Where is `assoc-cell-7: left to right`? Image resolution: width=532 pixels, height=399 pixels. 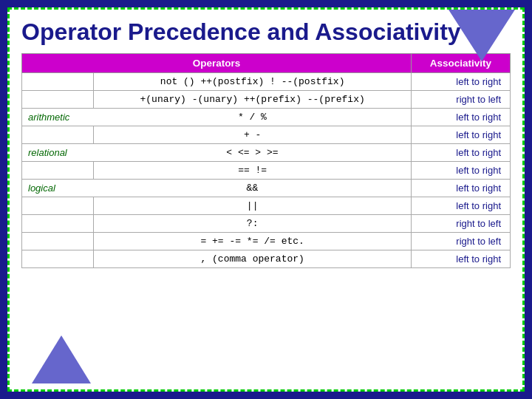
assoc-cell-7: left to right is located at coordinates (460, 206).